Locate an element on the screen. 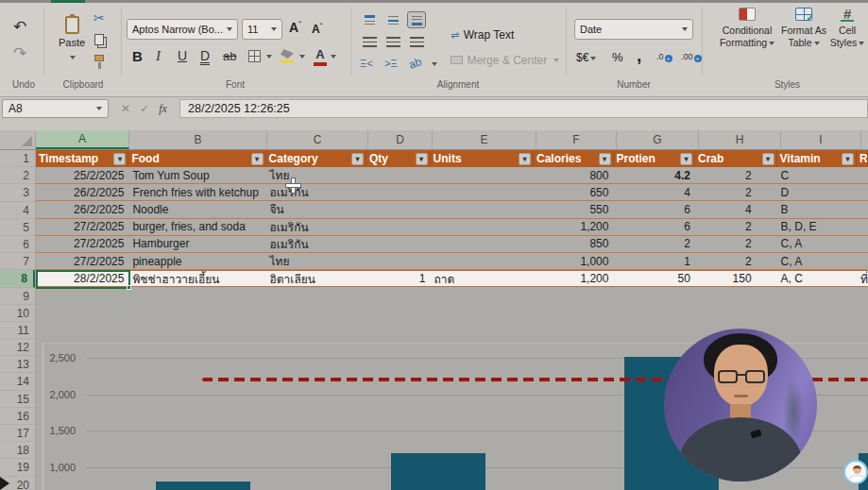 This screenshot has height=490, width=868. cell-food: French fries with ketchup is located at coordinates (196, 193).